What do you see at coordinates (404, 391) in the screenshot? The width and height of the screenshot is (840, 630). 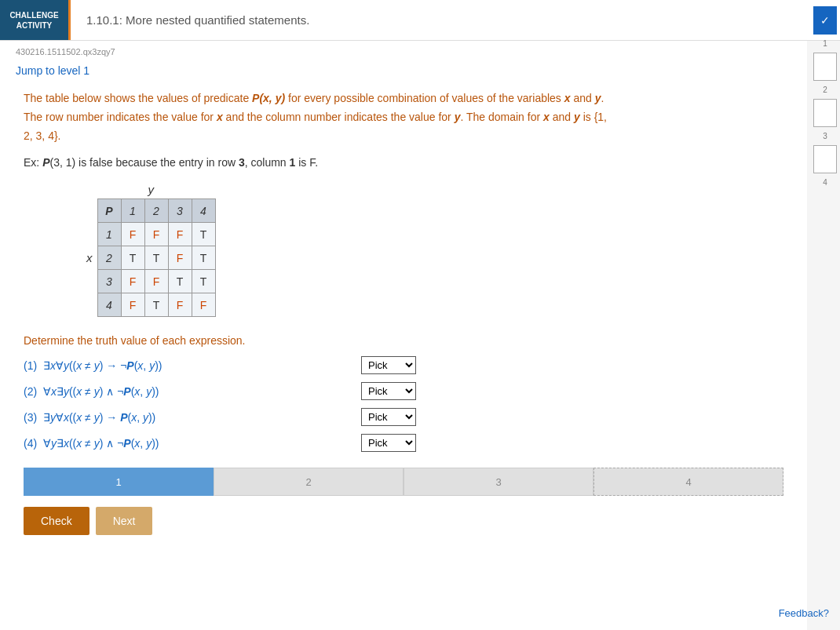 I see `expression-row-2: (2) ∀x∃y((x ≠ y) ∧ ¬P(x, y)) Pick True F…` at bounding box center [404, 391].